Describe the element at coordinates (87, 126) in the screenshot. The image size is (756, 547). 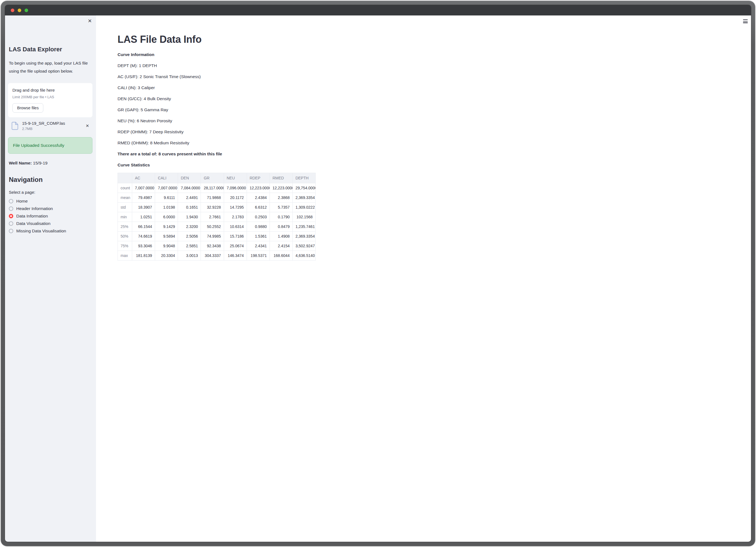
I see `remove-file-icon: ✕` at that location.